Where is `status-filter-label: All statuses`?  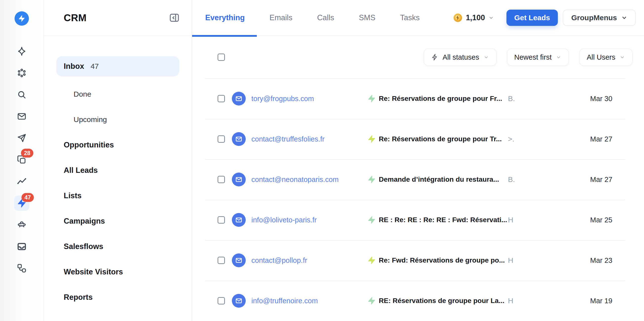 status-filter-label: All statuses is located at coordinates (461, 57).